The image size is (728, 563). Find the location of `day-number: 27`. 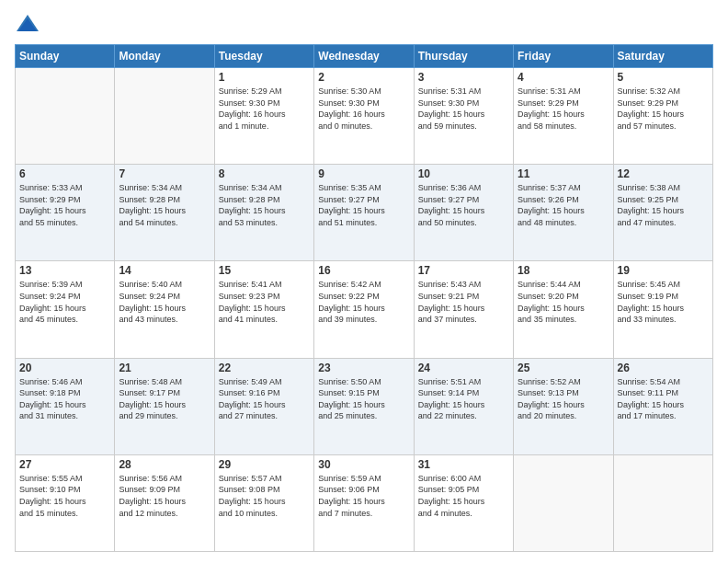

day-number: 27 is located at coordinates (64, 465).